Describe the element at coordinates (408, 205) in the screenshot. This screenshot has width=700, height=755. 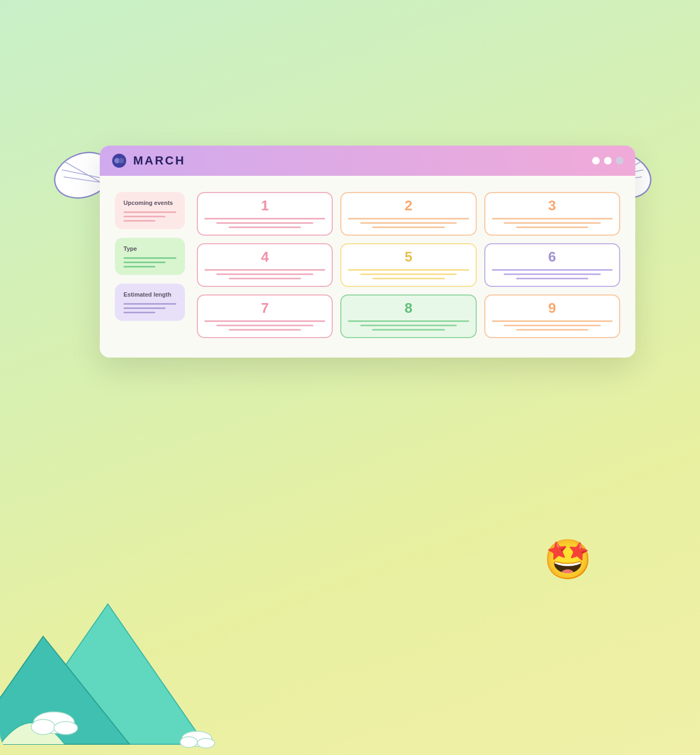
I see `card-2-number: 2` at that location.